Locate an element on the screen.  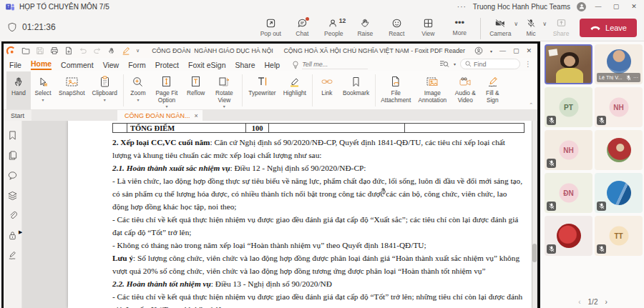
export-icon is located at coordinates (69, 51).